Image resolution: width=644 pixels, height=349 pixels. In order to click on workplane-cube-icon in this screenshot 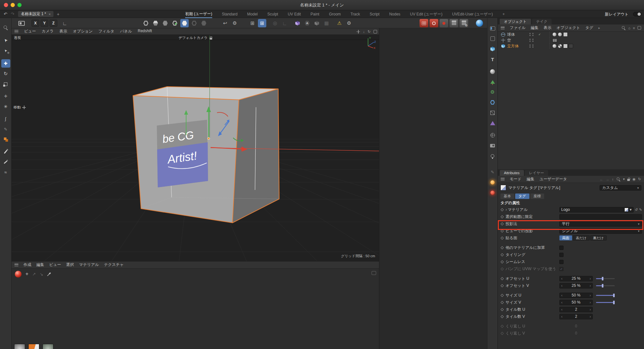, I will do `click(298, 23)`.